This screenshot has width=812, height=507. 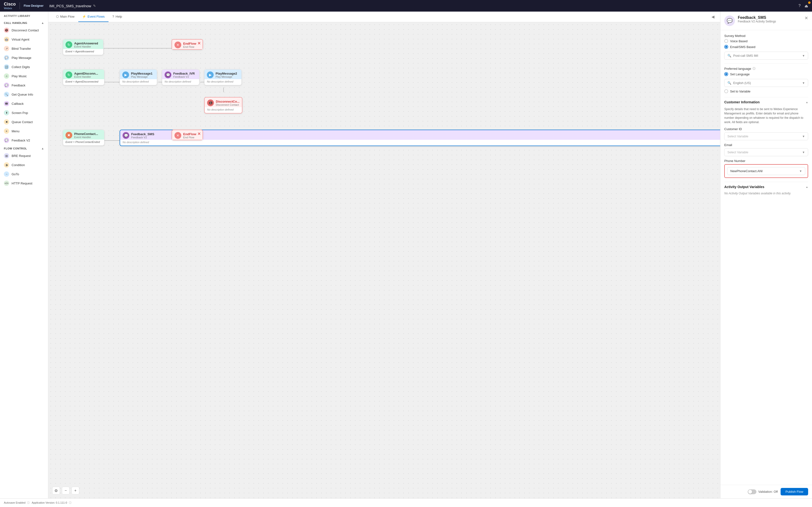 I want to click on panel-footer: Validation: Off Publish Flow, so click(x=766, y=492).